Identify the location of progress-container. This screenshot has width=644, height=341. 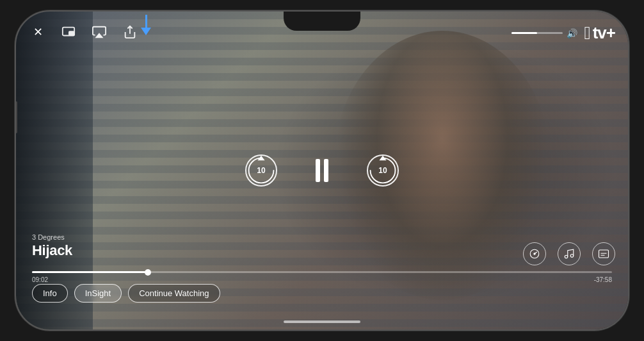
(322, 272).